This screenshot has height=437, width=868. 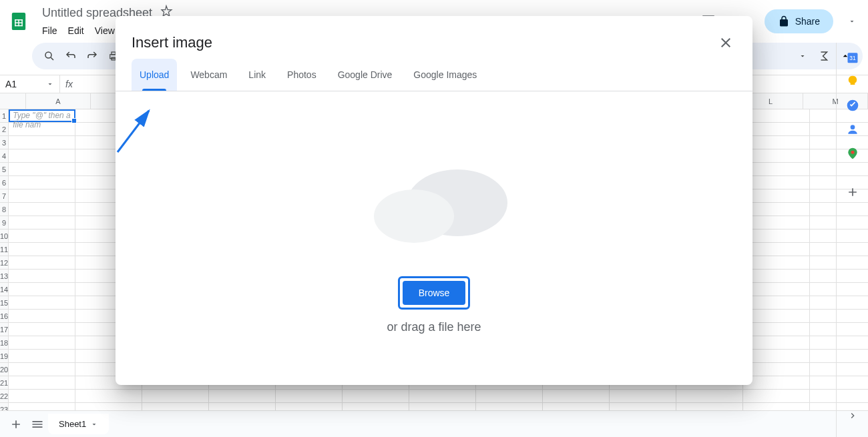 What do you see at coordinates (172, 43) in the screenshot?
I see `modal-title: Insert image` at bounding box center [172, 43].